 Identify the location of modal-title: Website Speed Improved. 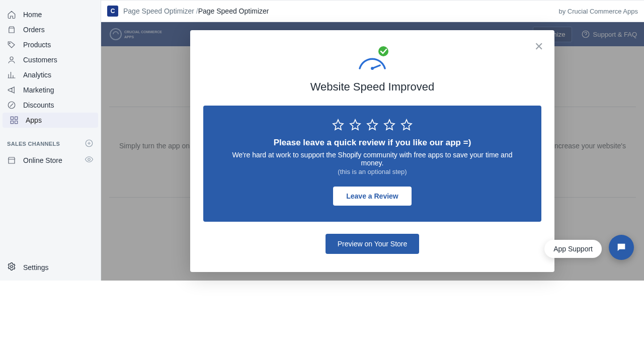
(372, 87).